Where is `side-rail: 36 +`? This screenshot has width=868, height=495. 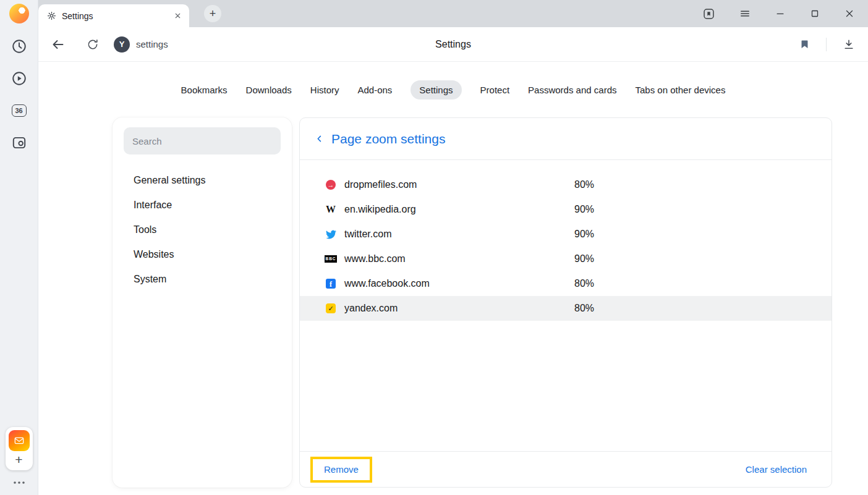
side-rail: 36 + is located at coordinates (19, 247).